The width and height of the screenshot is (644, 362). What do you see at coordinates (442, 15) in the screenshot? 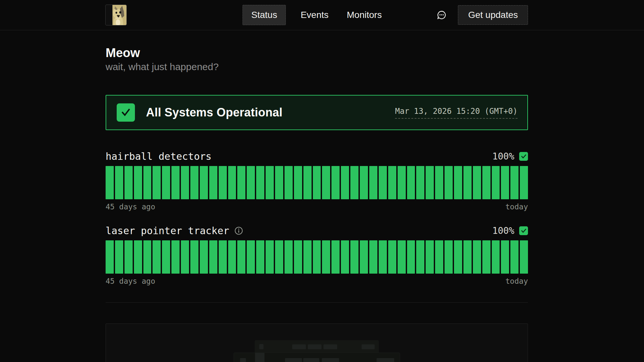
I see `chat-button` at bounding box center [442, 15].